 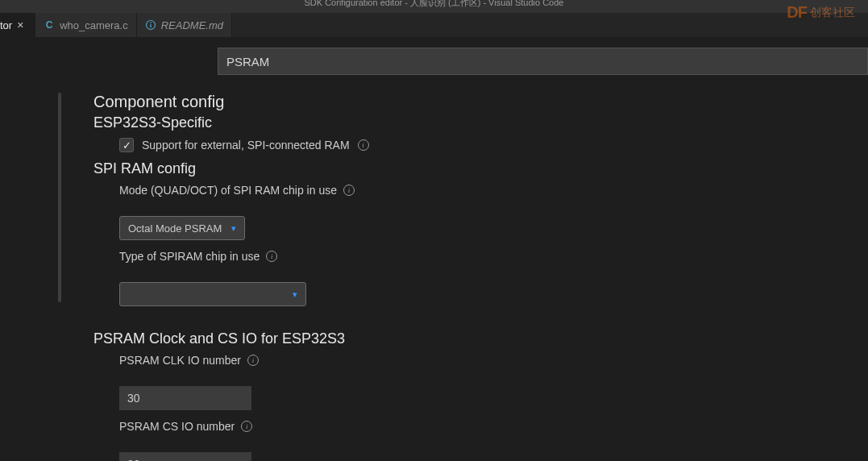 I want to click on close-icon: ×, so click(x=23, y=25).